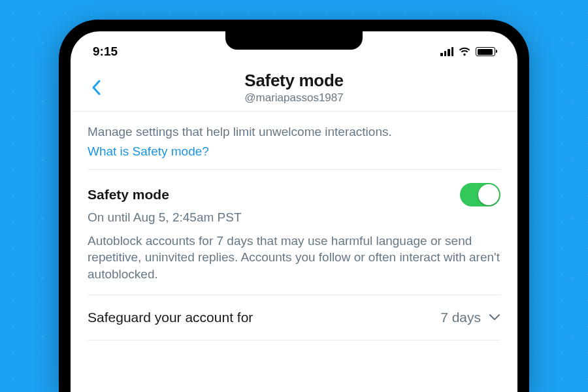  Describe the element at coordinates (294, 98) in the screenshot. I see `account-handle: @mariapassos1987` at that location.